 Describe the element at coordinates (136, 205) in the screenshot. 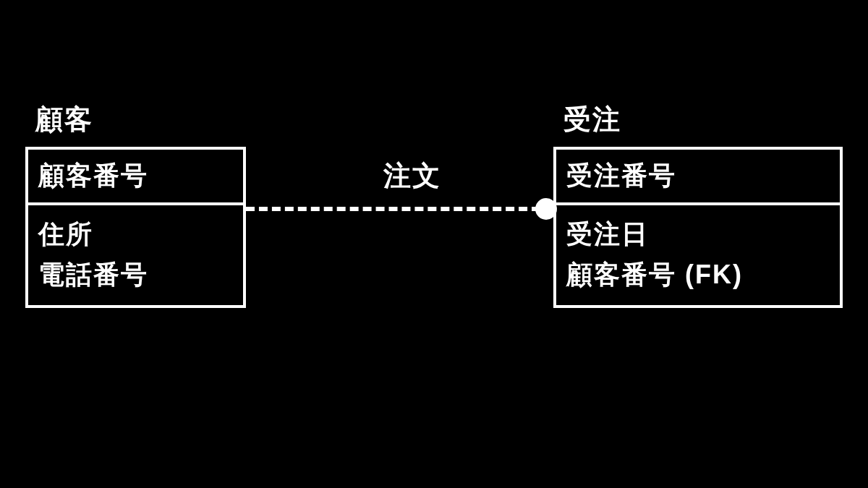

I see `entity-customer: 顧客 顧客番号 住所 電話番号` at that location.